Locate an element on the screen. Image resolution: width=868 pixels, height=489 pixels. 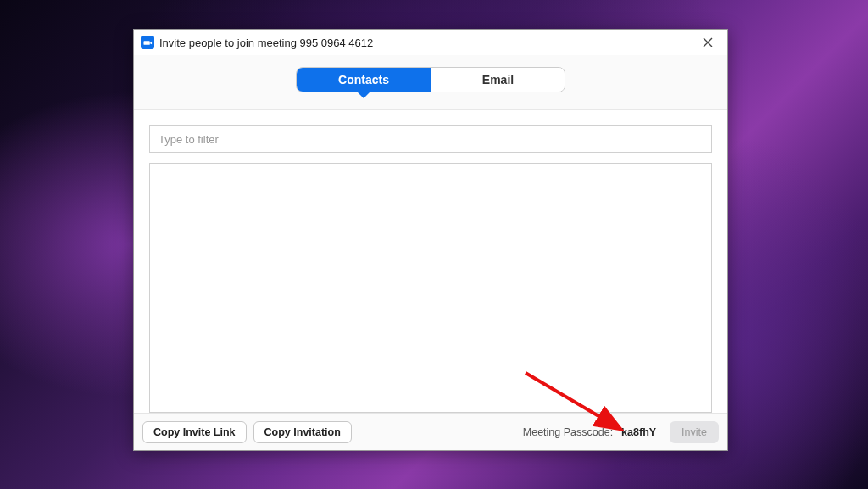
tab-email-label: Email is located at coordinates (498, 80).